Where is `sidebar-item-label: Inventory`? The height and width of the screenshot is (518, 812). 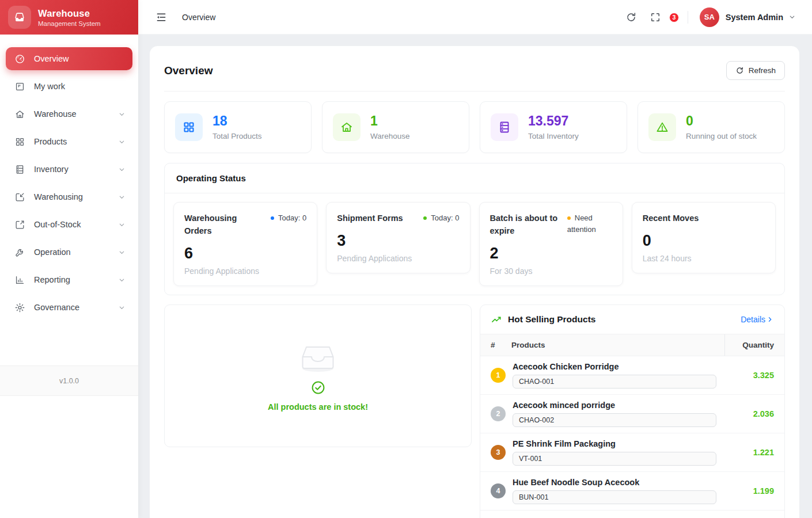 sidebar-item-label: Inventory is located at coordinates (51, 169).